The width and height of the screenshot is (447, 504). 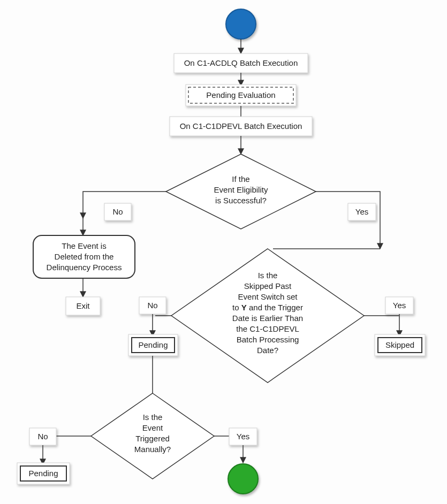 I want to click on step-batch-c1dpevl-label: On C1-C1DPEVL Batch Execution, so click(x=241, y=126).